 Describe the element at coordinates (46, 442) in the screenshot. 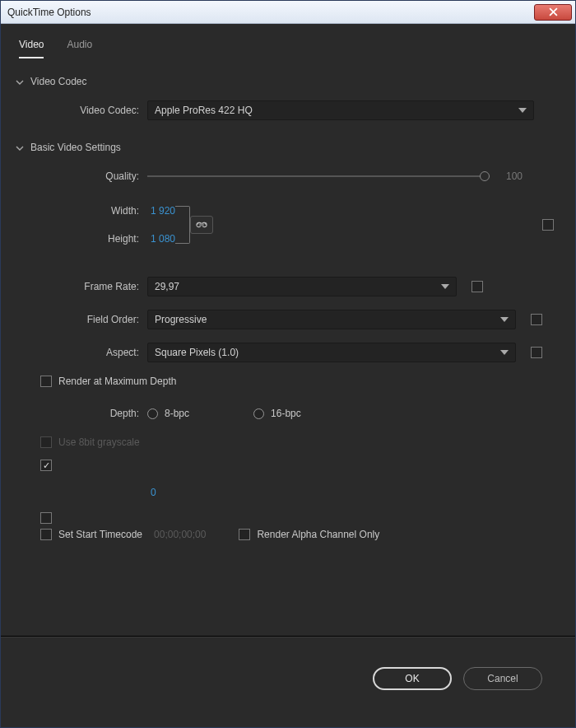

I see `checkbox-8bit-grayscale` at that location.